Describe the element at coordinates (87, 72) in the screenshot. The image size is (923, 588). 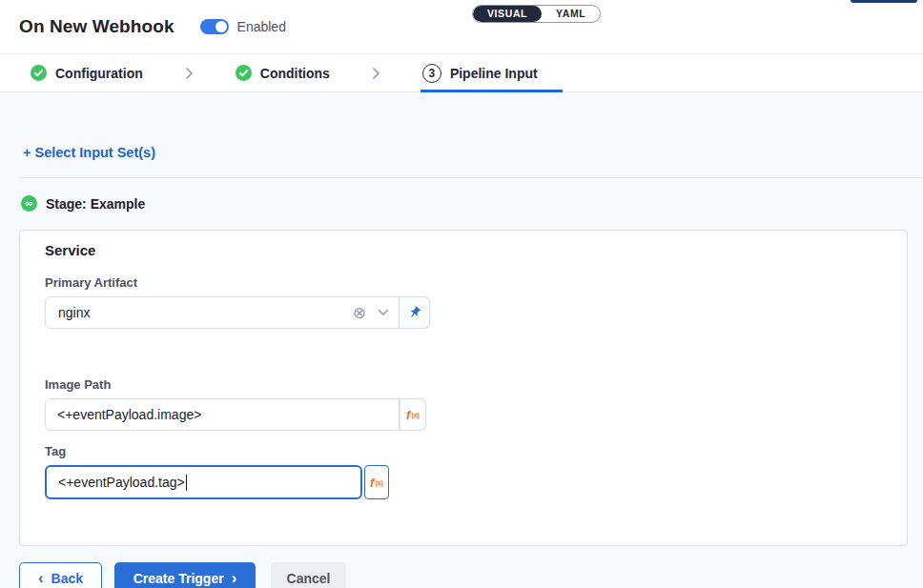
I see `tab-configuration: Configuration` at that location.